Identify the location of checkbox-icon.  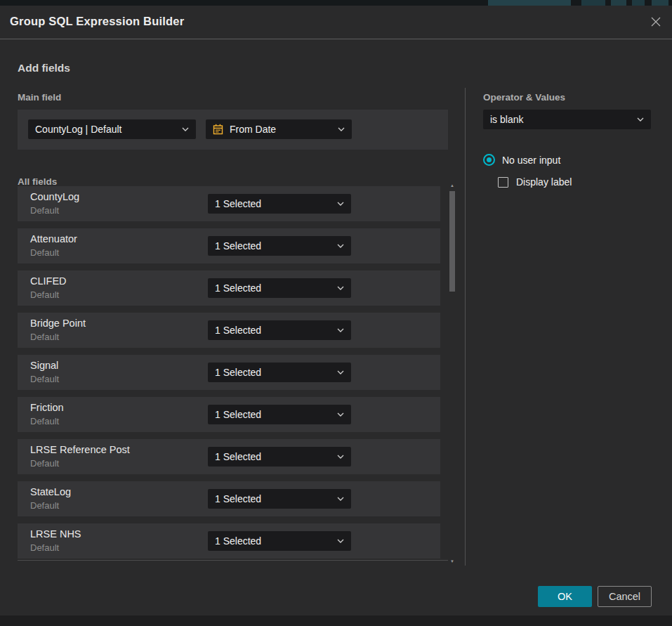
(503, 183).